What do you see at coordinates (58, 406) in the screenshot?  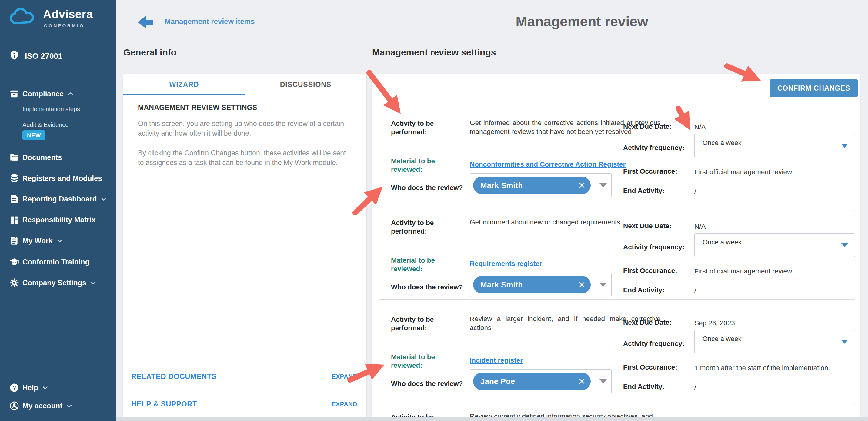 I see `sidebar-item-my-account: My account` at bounding box center [58, 406].